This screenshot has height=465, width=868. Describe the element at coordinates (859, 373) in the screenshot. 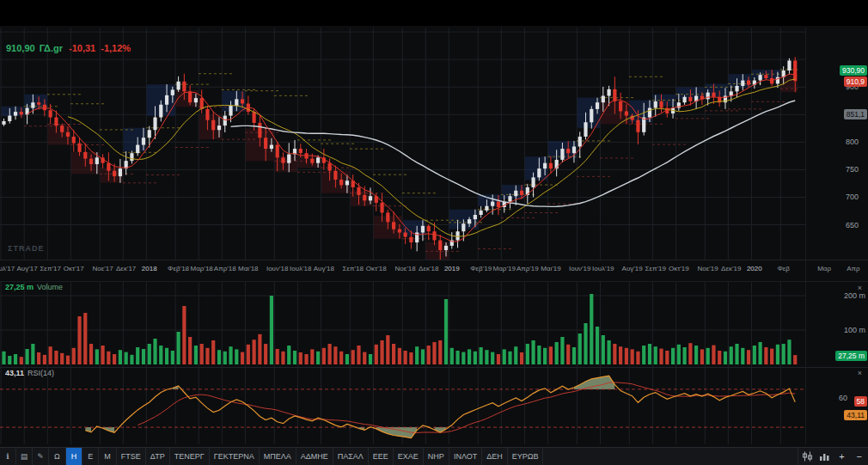

I see `close-rsi-indicator-button: ×` at that location.